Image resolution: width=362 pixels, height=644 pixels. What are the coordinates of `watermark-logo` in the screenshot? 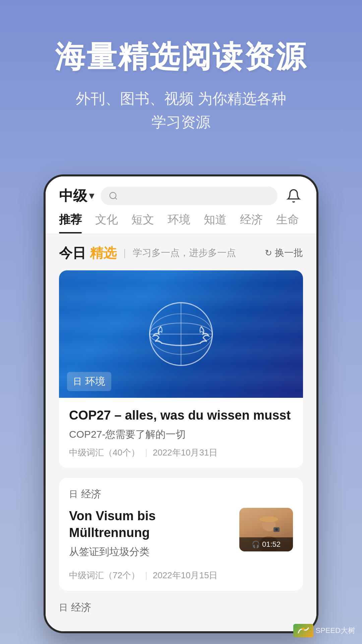 It's located at (303, 631).